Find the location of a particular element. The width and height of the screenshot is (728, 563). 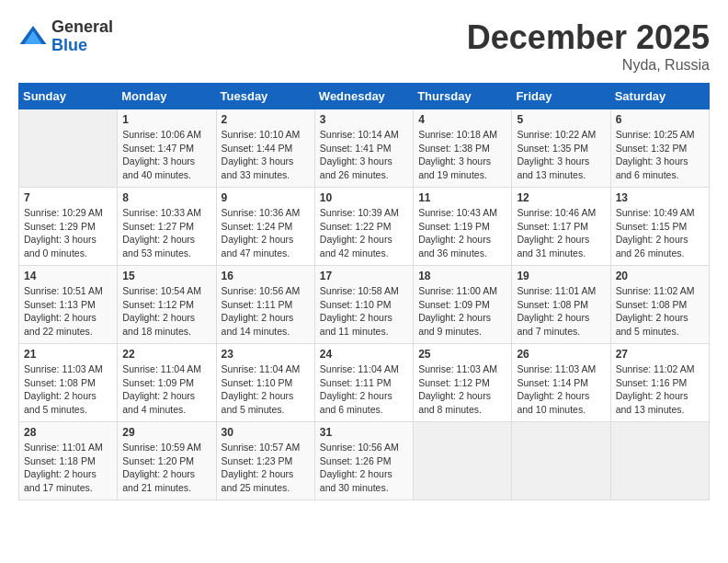

day-info: Sunrise: 10:06 AMSunset: 1:47 PMDaylight… is located at coordinates (166, 155).